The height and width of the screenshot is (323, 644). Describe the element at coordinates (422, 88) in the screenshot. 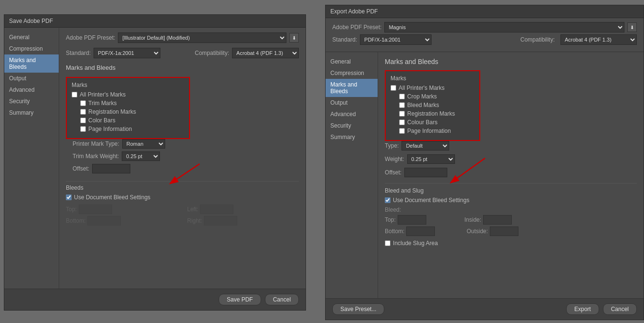

I see `right-all-printers-label: All Printer's Marks` at that location.